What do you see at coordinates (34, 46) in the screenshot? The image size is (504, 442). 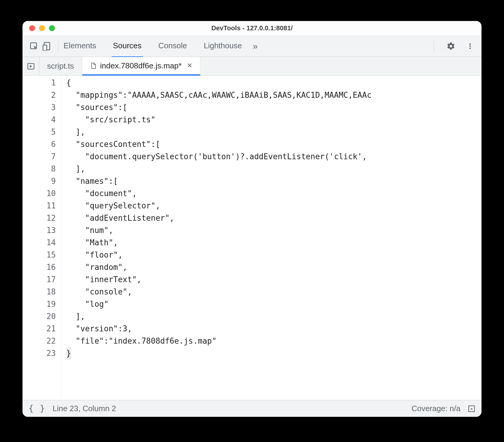 I see `inspect-element-icon` at bounding box center [34, 46].